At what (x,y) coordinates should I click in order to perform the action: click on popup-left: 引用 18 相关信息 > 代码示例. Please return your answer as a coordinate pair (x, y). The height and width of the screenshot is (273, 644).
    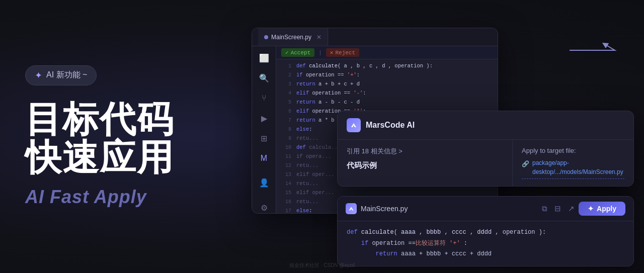
    Looking at the image, I should click on (425, 163).